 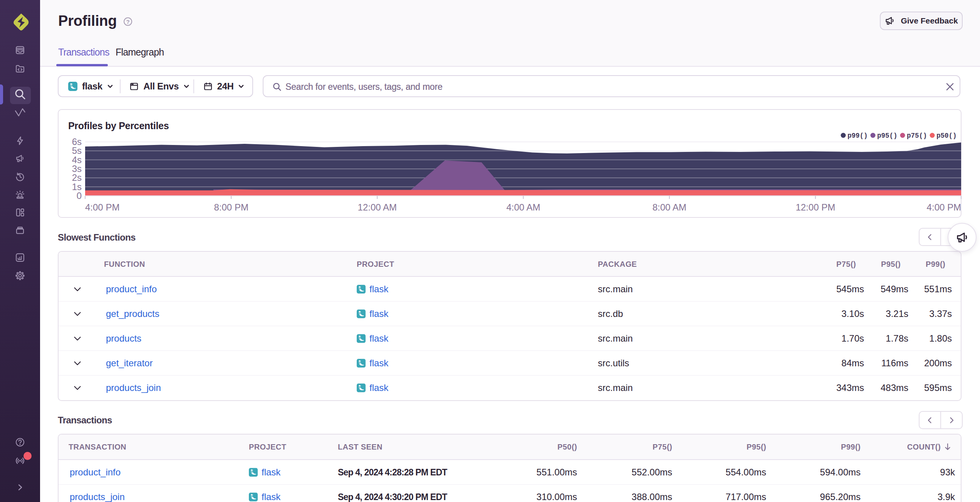 I want to click on svg-text: p99(), so click(x=858, y=136).